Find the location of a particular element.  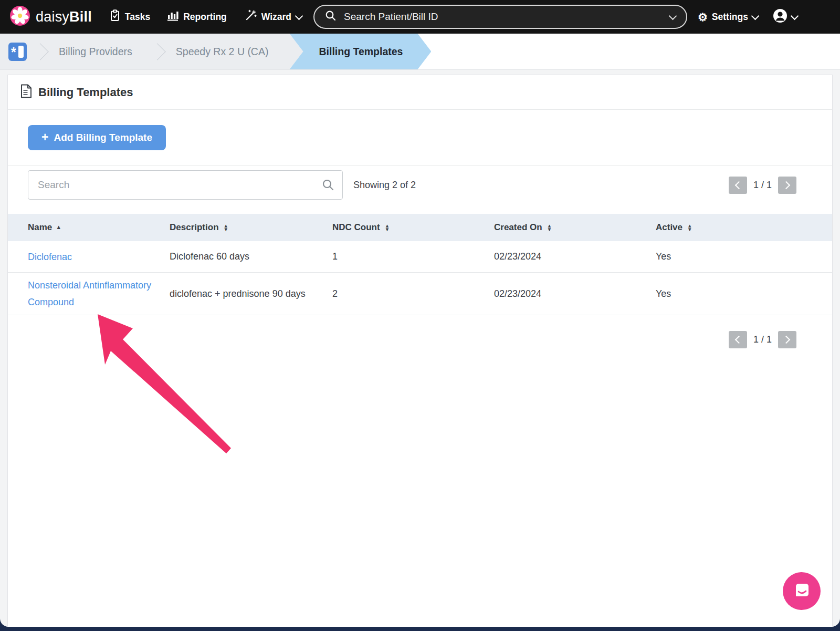

user-avatar-icon is located at coordinates (780, 17).